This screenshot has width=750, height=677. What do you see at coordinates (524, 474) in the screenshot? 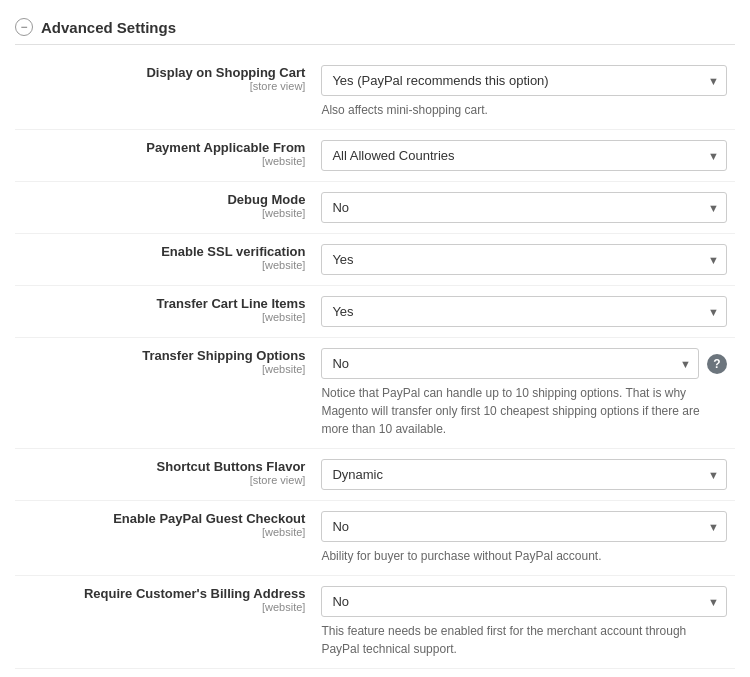
I see `control-row-shortcut-buttons-flavor: DynamicStatic▼` at bounding box center [524, 474].